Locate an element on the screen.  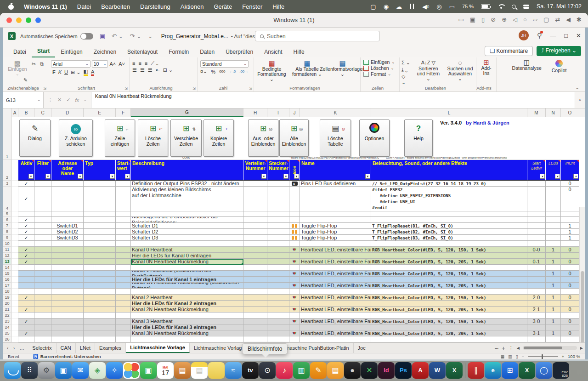
vertical-scrollbar is located at coordinates (582, 275).